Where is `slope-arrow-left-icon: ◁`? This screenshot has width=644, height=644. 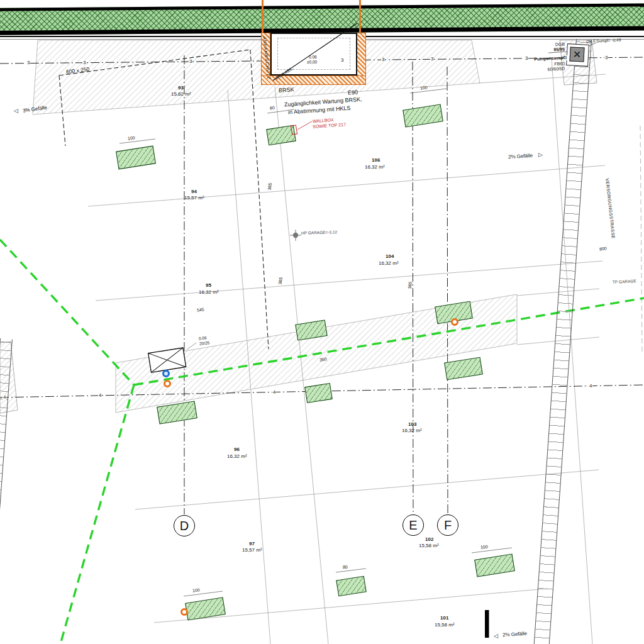
slope-arrow-left-icon: ◁ is located at coordinates (16, 111).